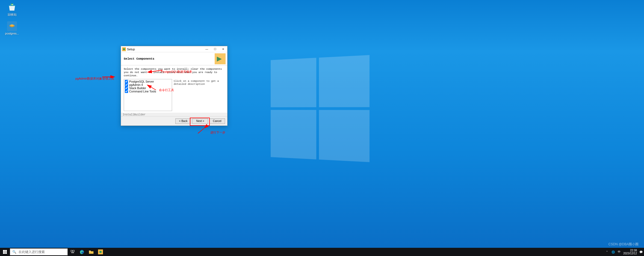 The image size is (644, 256). Describe the element at coordinates (613, 252) in the screenshot. I see `tray-network-icon: 🌐` at that location.